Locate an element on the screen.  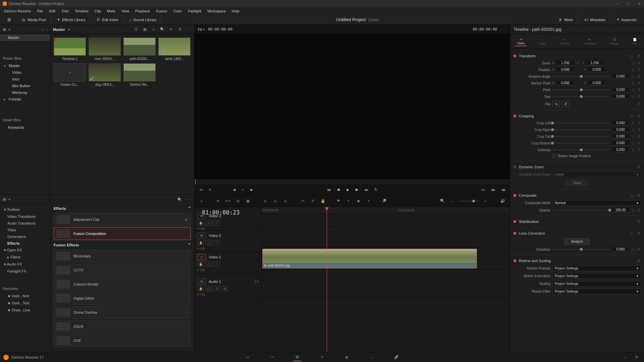
fx-drone-overlay: Drone Overlay is located at coordinates (122, 312).